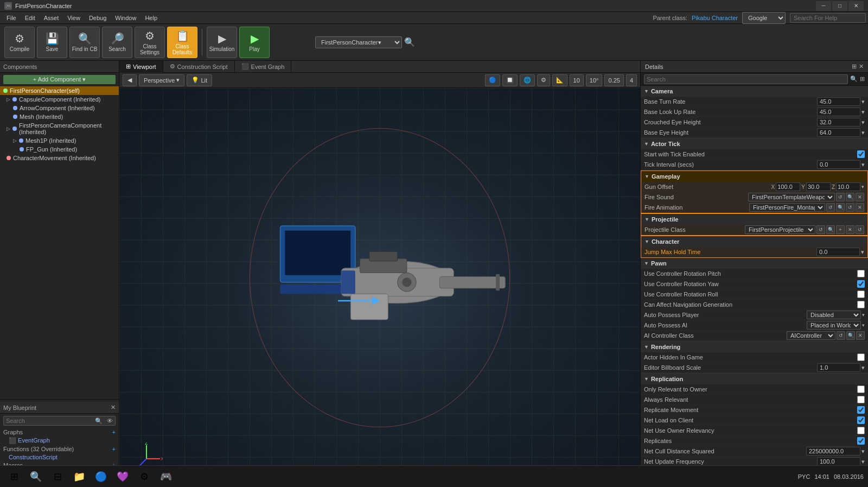  I want to click on tick-expand-icon: ▾, so click(863, 165).